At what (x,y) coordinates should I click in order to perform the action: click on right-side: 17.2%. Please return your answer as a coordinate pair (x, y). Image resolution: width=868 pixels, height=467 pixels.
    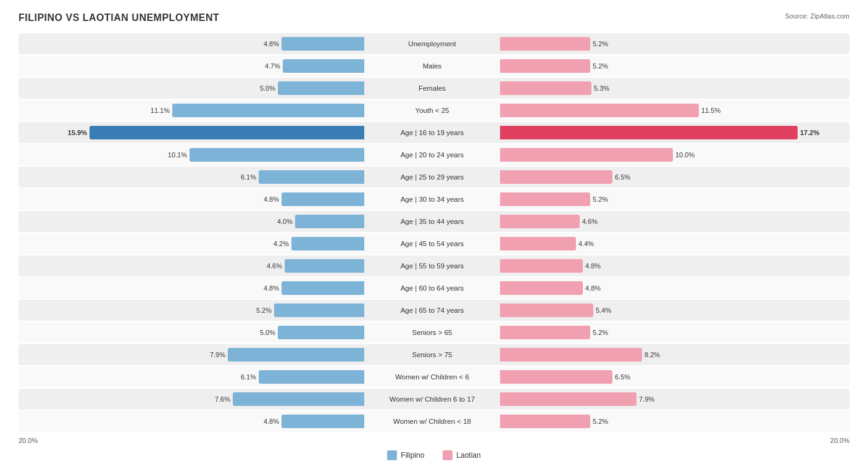
    Looking at the image, I should click on (673, 133).